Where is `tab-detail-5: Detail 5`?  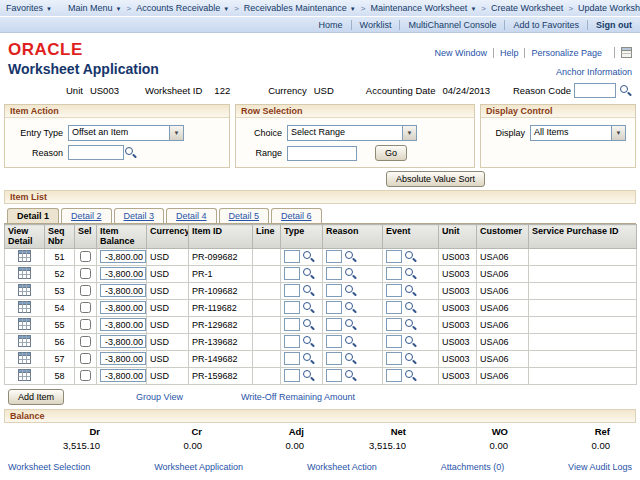 tab-detail-5: Detail 5 is located at coordinates (244, 216).